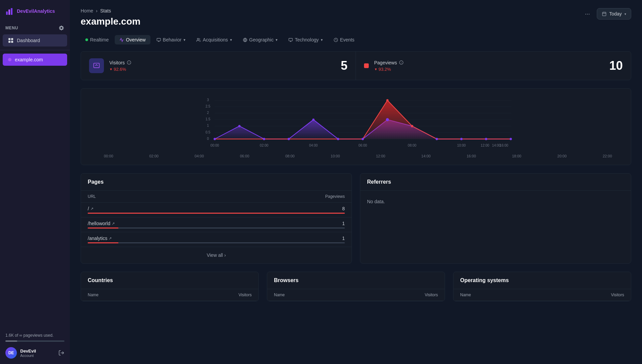 This screenshot has height=364, width=642. Describe the element at coordinates (214, 40) in the screenshot. I see `tab-acquisitions: Acquisitions` at that location.